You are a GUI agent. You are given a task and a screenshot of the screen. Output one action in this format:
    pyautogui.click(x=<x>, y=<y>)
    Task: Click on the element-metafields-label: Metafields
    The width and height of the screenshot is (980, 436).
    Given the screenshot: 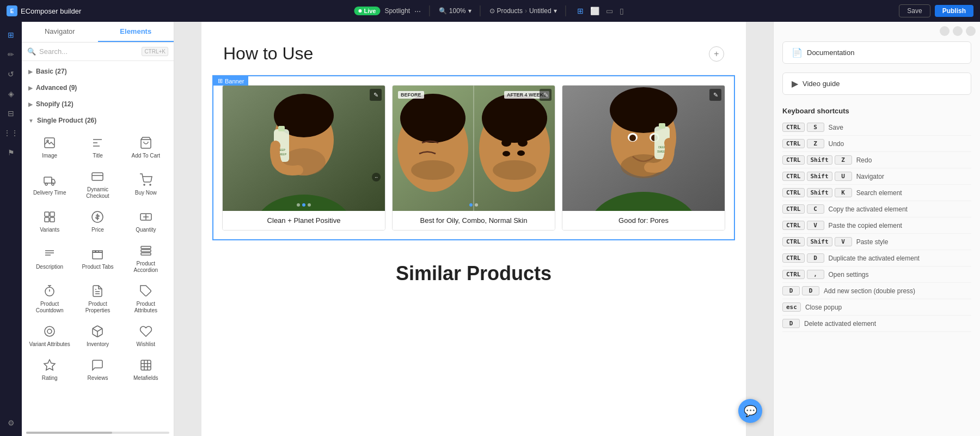 What is the action you would take?
    pyautogui.click(x=146, y=378)
    